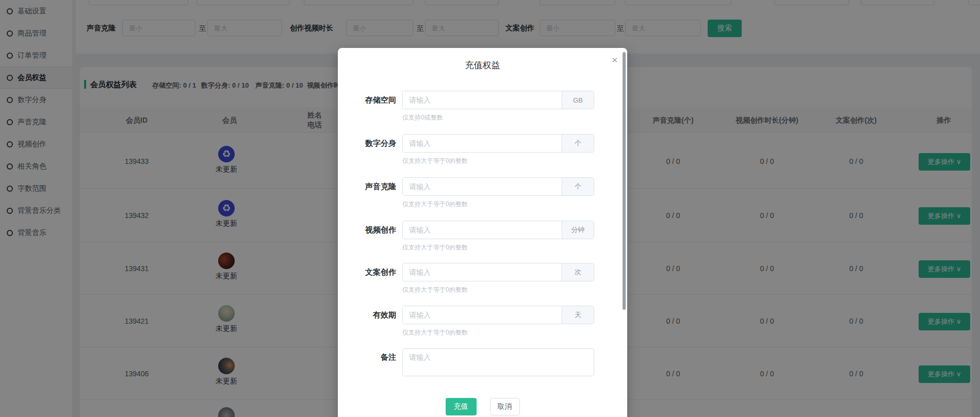 Image resolution: width=980 pixels, height=417 pixels. Describe the element at coordinates (498, 272) in the screenshot. I see `copywriting-input-group: 次` at that location.